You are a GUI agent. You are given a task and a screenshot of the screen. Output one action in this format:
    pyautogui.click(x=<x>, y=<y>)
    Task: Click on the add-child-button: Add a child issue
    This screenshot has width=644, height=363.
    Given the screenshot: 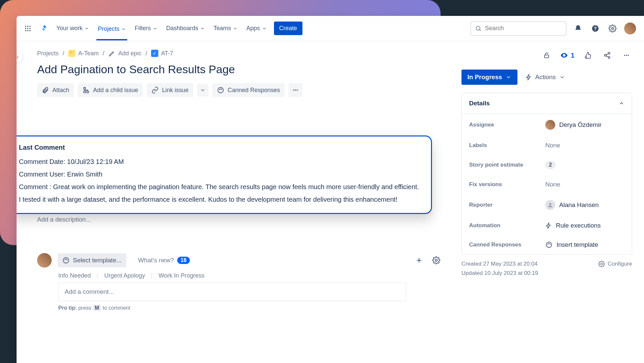 What is the action you would take?
    pyautogui.click(x=110, y=90)
    